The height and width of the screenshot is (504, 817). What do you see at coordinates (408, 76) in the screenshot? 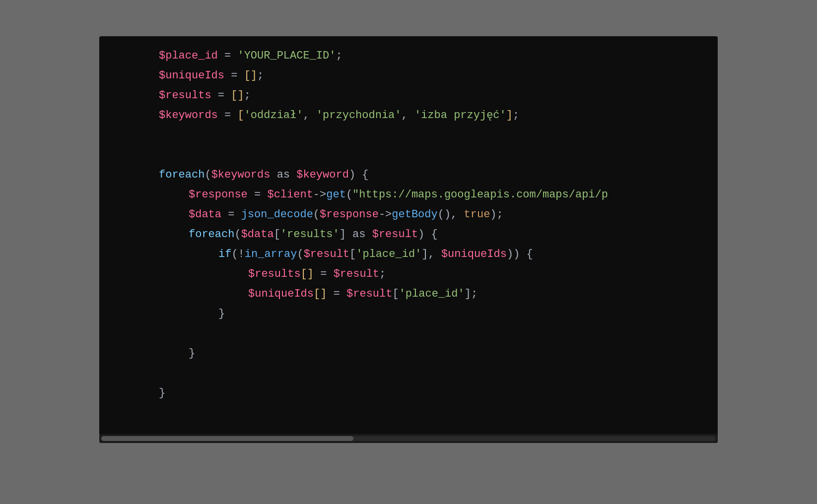
I see `code-line: $uniqueIds = [] ;` at bounding box center [408, 76].